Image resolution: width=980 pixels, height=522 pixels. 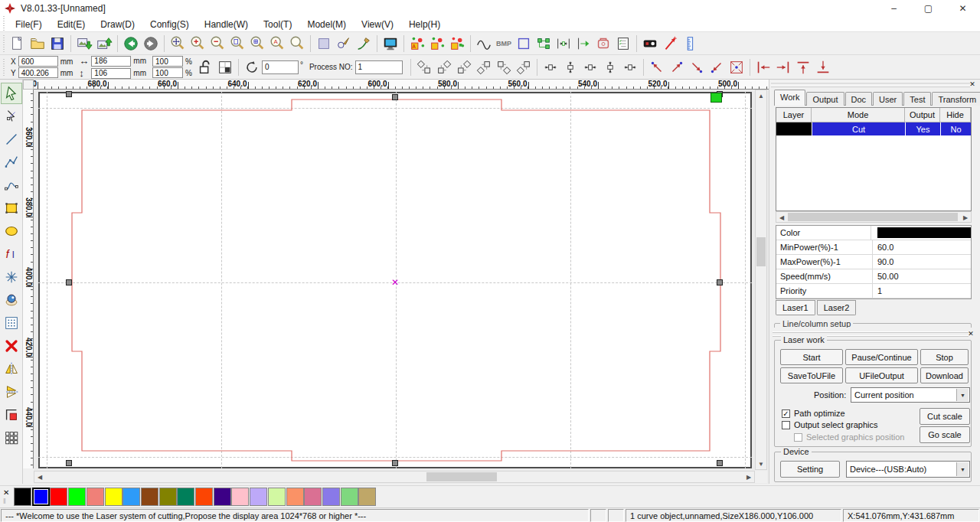 I want to click on layer-color-swatch, so click(x=794, y=129).